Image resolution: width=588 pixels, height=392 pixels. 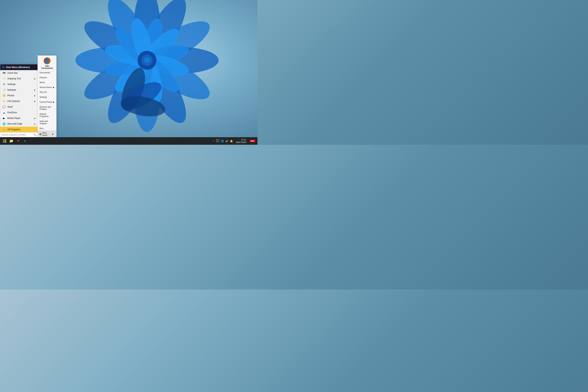 I want to click on panel-item-devices-and-printers: Devices and Printers, so click(x=47, y=108).